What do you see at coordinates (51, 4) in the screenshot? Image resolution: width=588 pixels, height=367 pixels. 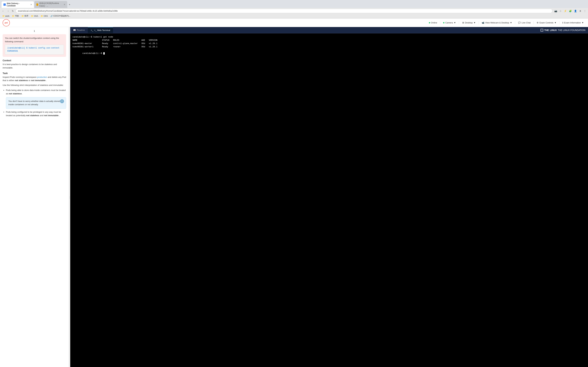 I see `tab-inactive: 容器运行时类(Runtime Class) - ... ✕` at bounding box center [51, 4].